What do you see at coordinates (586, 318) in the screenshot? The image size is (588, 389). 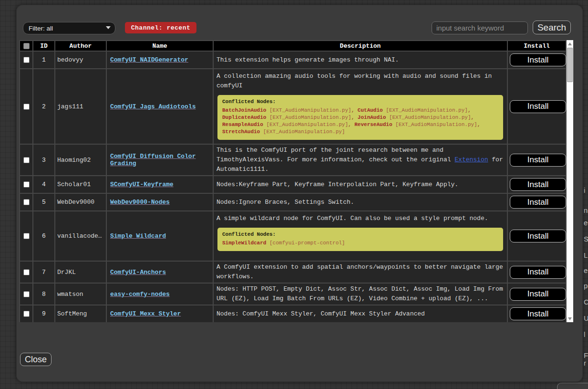 I see `background-partial-glyph: U` at bounding box center [586, 318].